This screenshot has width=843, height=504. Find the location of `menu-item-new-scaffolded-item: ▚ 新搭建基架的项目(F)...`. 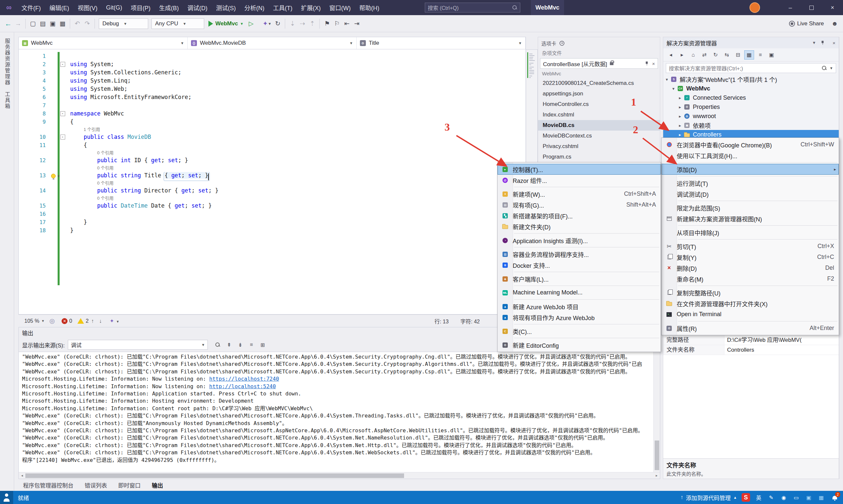

menu-item-new-scaffolded-item: ▚ 新搭建基架的项目(F)... is located at coordinates (579, 216).